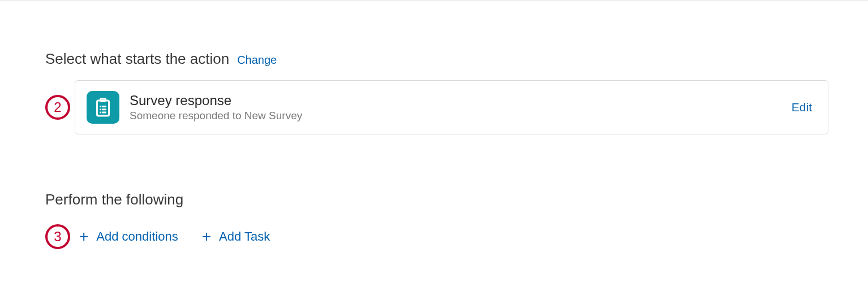 Image resolution: width=868 pixels, height=283 pixels. Describe the element at coordinates (129, 237) in the screenshot. I see `add-conditions-button: + Add conditions` at that location.